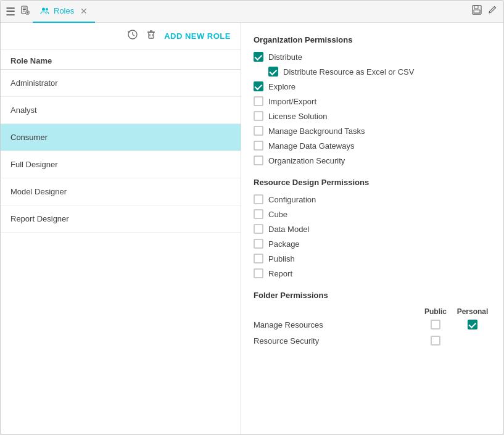 The height and width of the screenshot is (435, 504). I want to click on folder-col-public-header: Public, so click(436, 312).